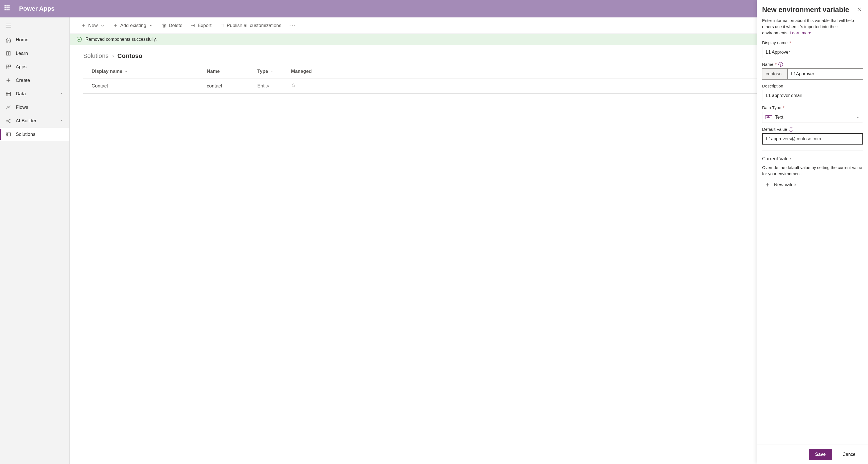 This screenshot has width=868, height=464. Describe the element at coordinates (93, 26) in the screenshot. I see `new-button: New` at that location.